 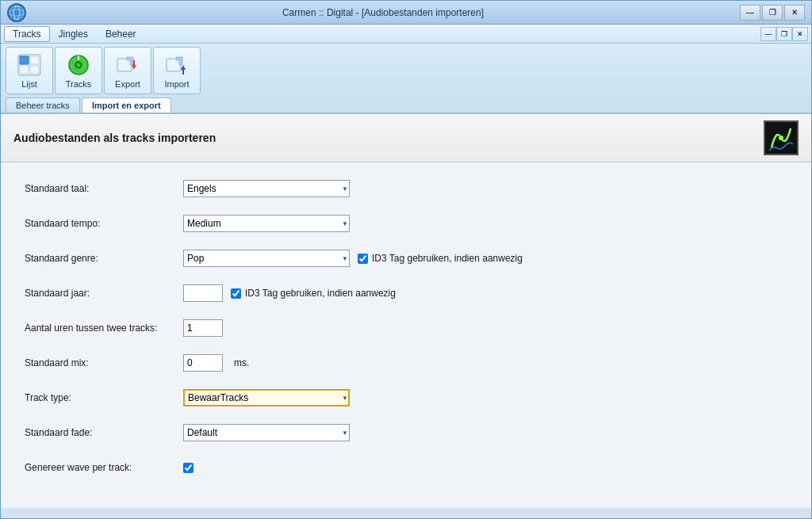 I want to click on form-row-taal: Standaard taal: Engels Nederlands Frans …, so click(x=406, y=189).